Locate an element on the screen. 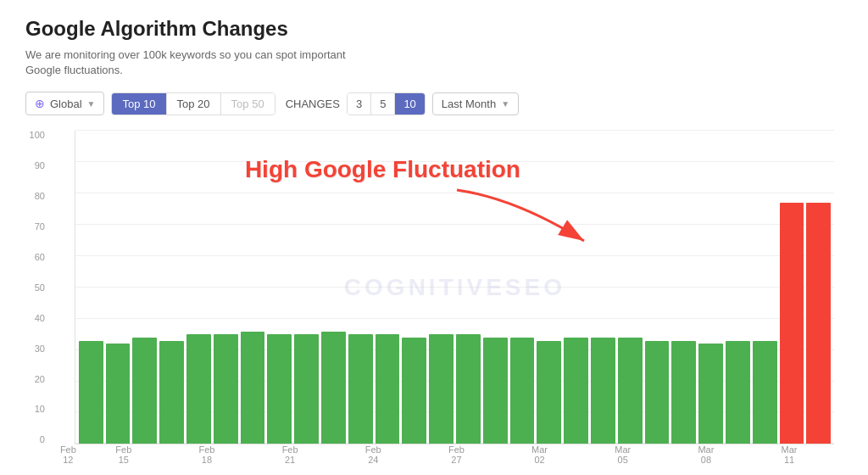 Image resolution: width=868 pixels, height=475 pixels. period-label: Last Month is located at coordinates (469, 103).